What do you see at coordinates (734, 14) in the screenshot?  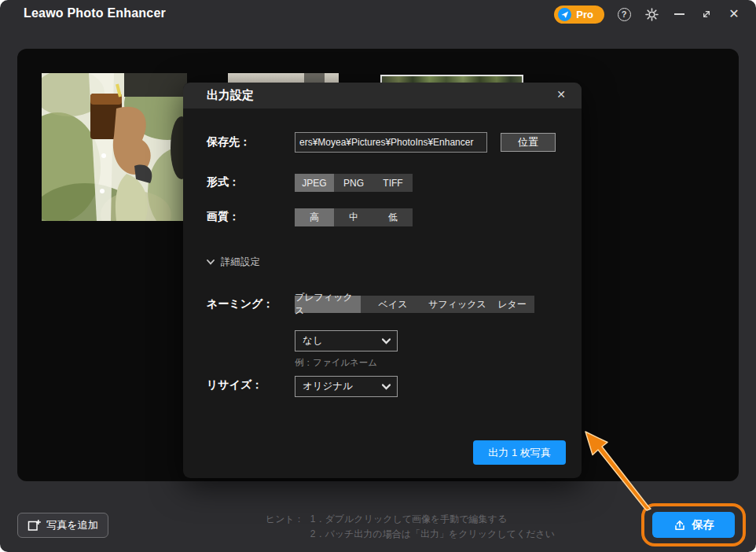 I see `close-button: ✕` at bounding box center [734, 14].